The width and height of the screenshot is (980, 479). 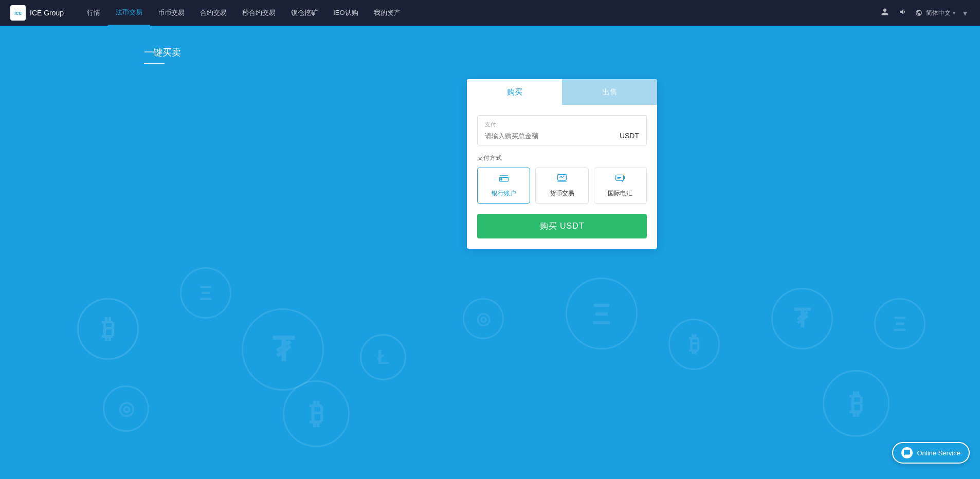 I want to click on bank-icon, so click(x=504, y=180).